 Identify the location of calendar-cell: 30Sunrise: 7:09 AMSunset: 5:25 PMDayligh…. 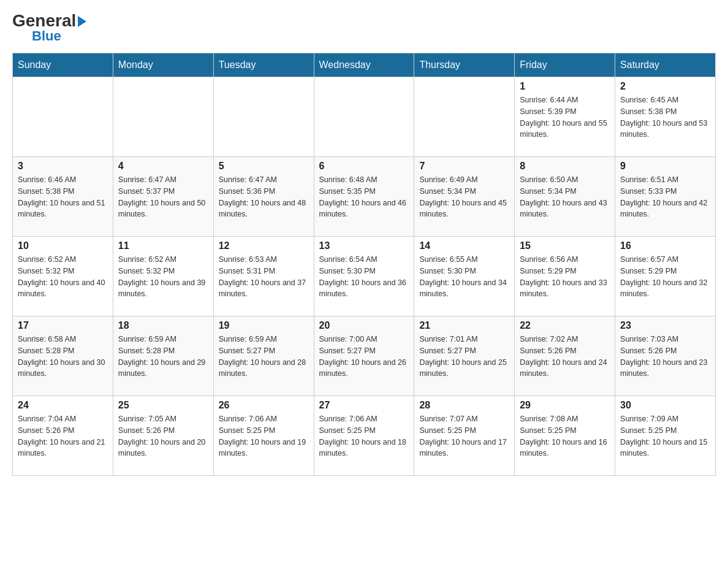
(665, 436).